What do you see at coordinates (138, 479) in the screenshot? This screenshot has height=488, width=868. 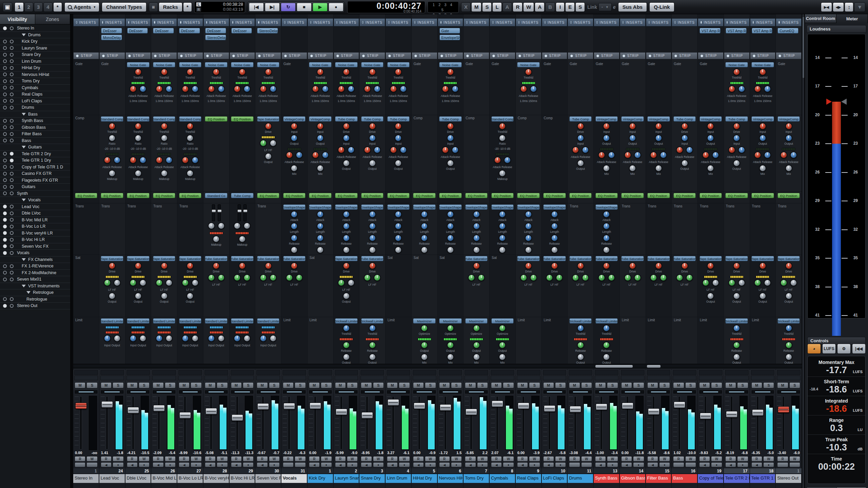 I see `channel-name: Dble LVoc` at bounding box center [138, 479].